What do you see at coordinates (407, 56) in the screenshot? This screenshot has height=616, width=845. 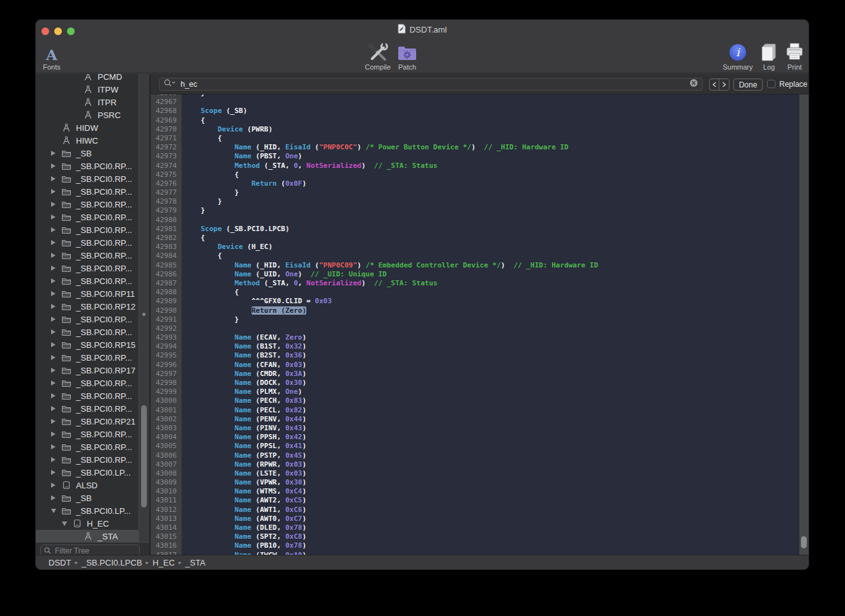 I see `patch-button: Patch` at bounding box center [407, 56].